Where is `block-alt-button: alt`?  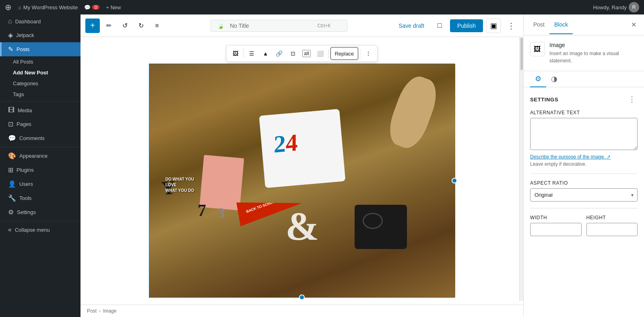
block-alt-button: alt is located at coordinates (307, 54).